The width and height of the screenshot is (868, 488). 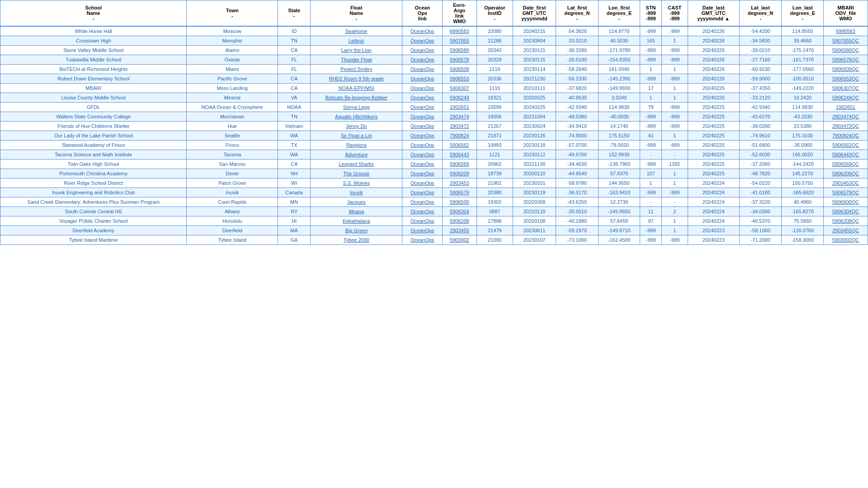 I want to click on cell-mbari: 2903474QC, so click(x=846, y=117).